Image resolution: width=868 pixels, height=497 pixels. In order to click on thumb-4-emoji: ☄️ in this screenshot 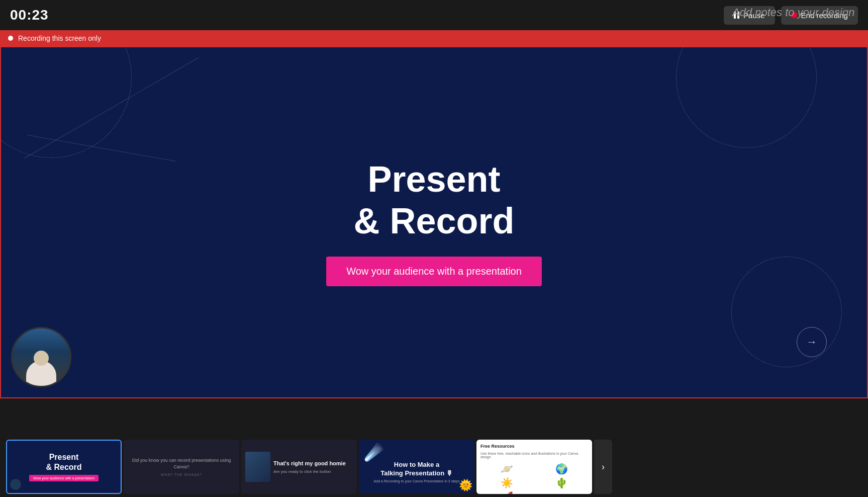, I will do `click(374, 452)`.